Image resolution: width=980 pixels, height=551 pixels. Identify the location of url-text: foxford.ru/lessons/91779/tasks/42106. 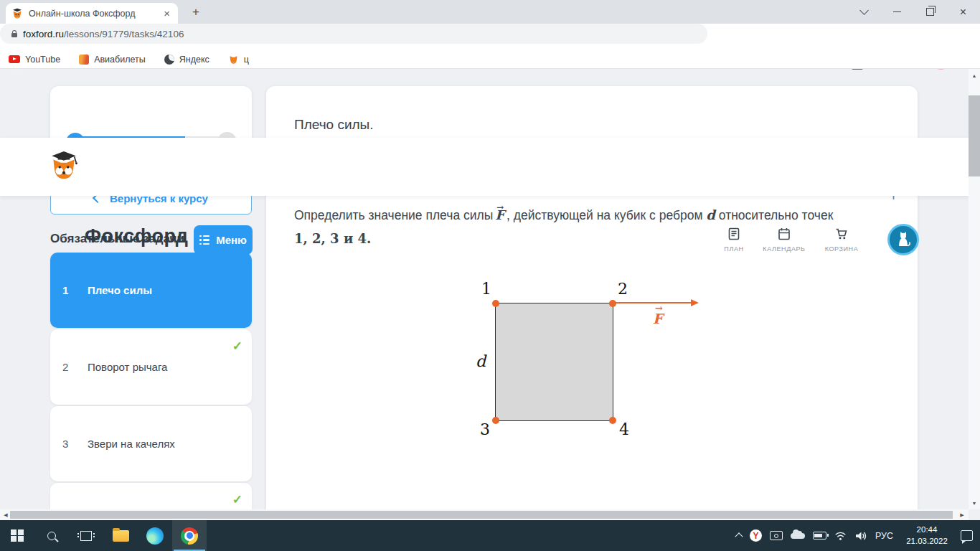
(103, 34).